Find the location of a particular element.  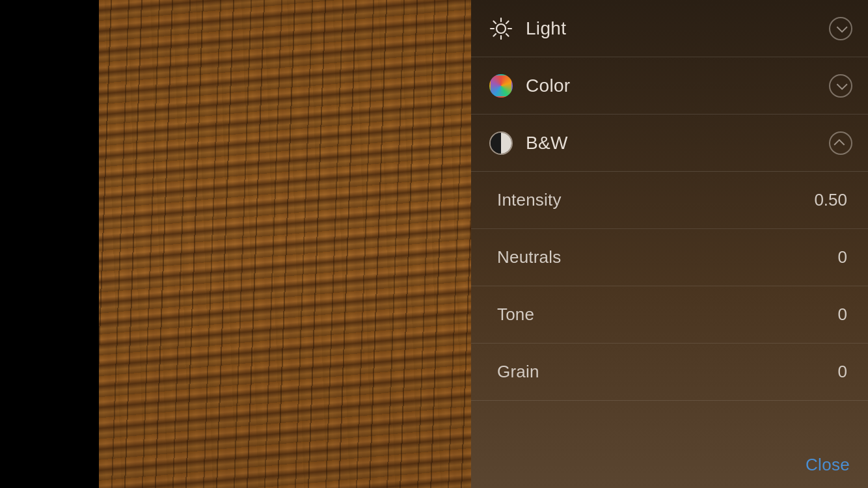

light-label: Light is located at coordinates (677, 29).